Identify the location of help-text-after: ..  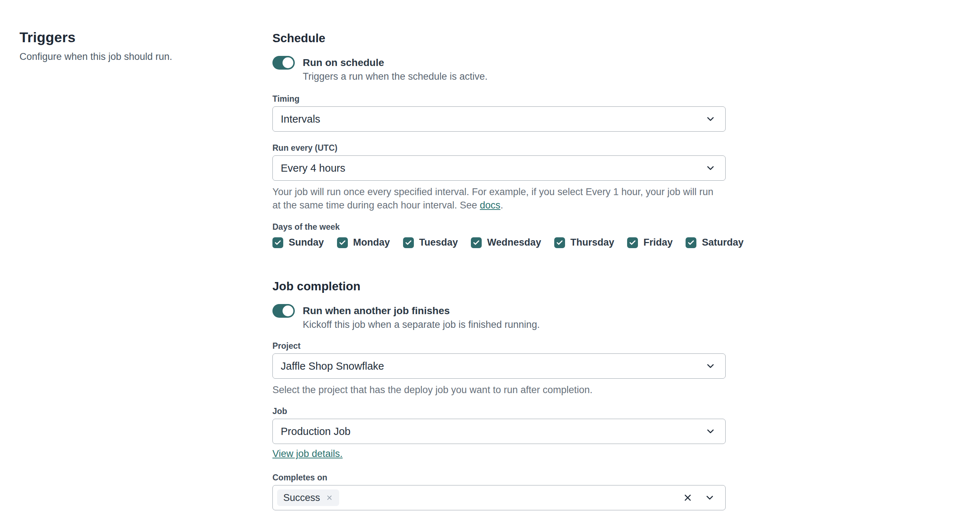
(502, 205).